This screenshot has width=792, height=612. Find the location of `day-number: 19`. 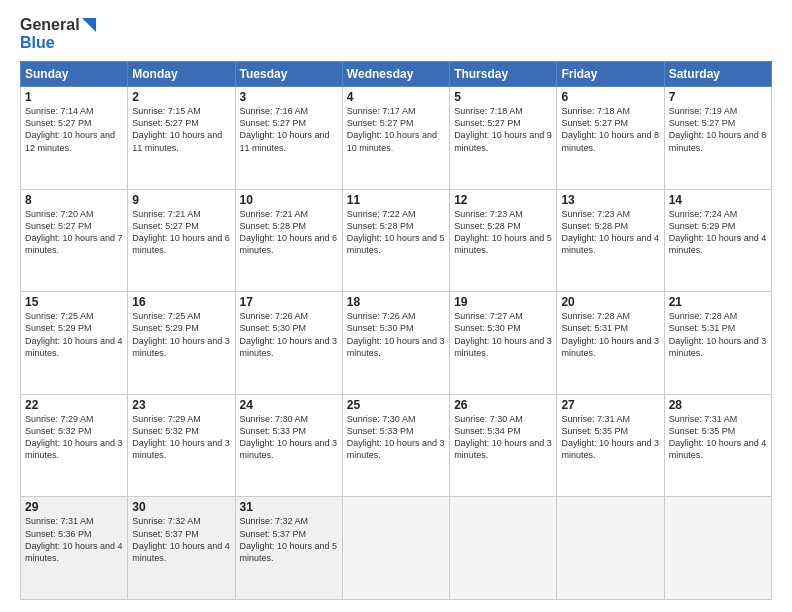

day-number: 19 is located at coordinates (503, 302).